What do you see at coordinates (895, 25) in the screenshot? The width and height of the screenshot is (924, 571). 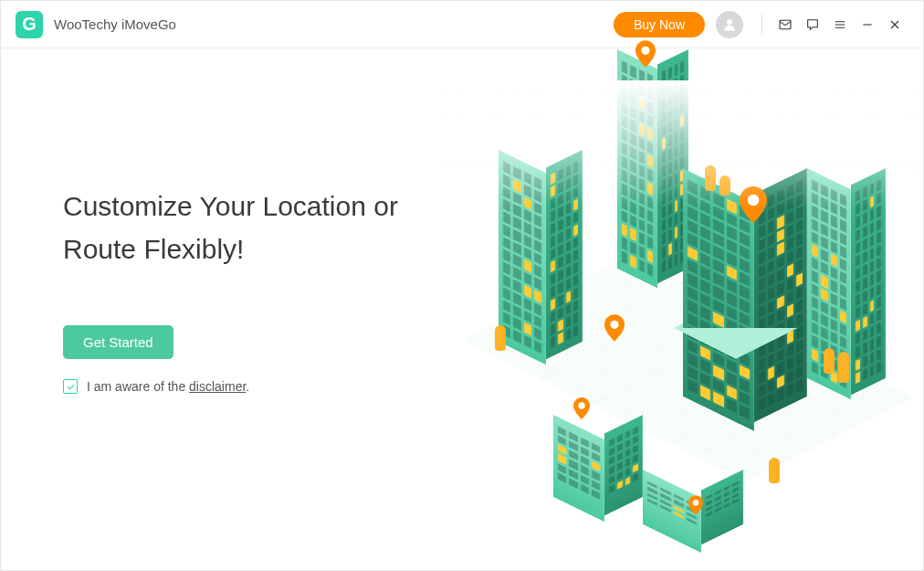 I see `close-icon` at bounding box center [895, 25].